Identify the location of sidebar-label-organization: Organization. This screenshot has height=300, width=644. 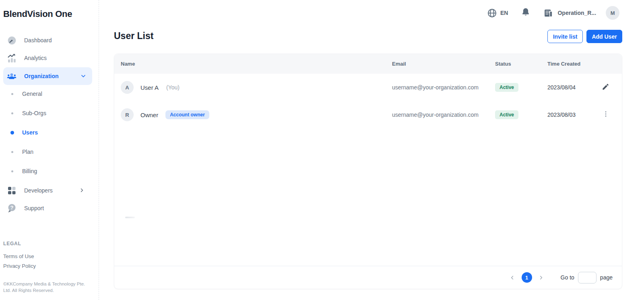
(41, 76).